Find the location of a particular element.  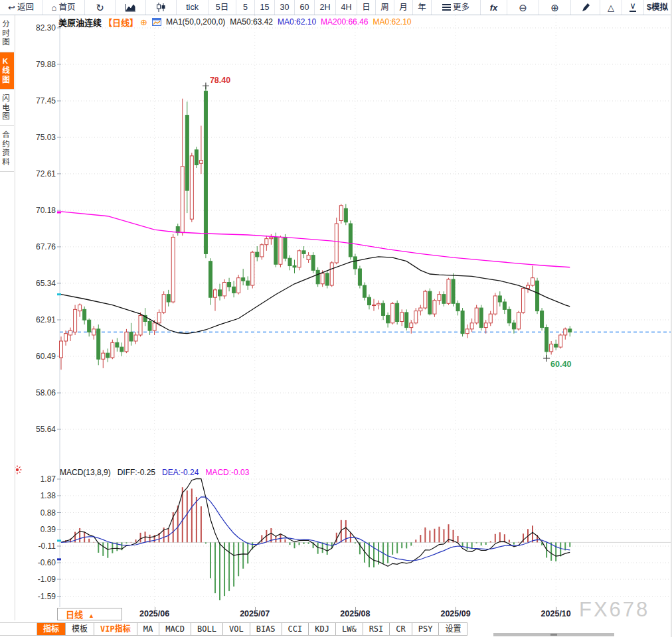

sidebar-item-timeshare: 分时图 is located at coordinates (7, 34).